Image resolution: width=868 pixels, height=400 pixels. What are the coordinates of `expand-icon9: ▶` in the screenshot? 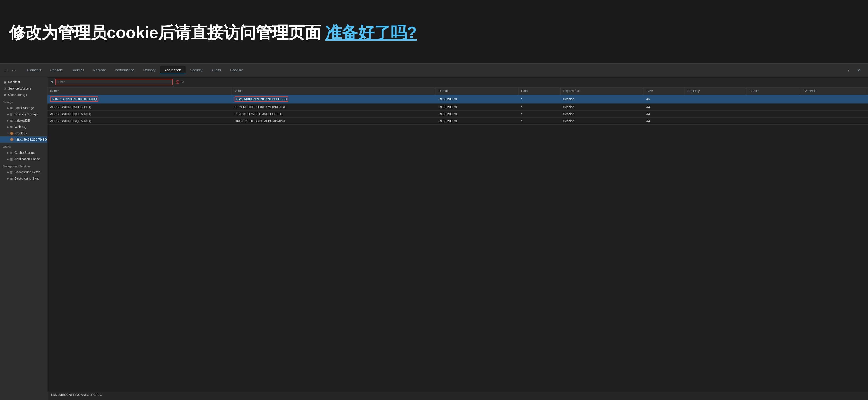 It's located at (8, 179).